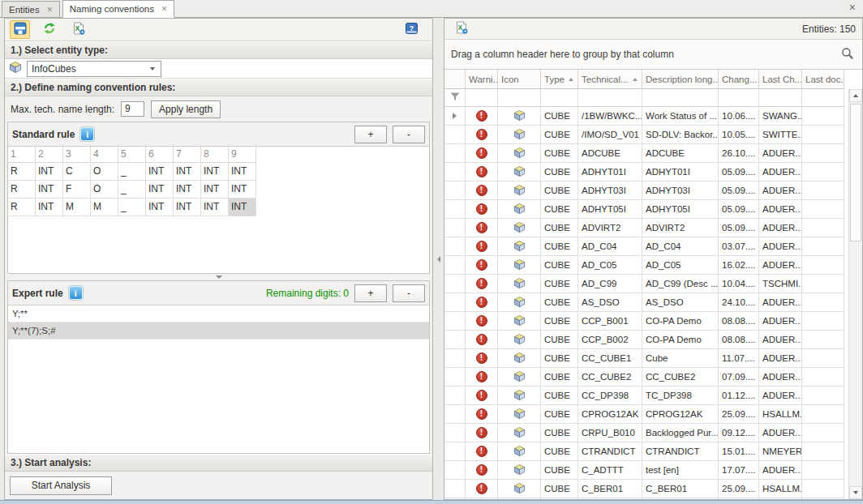 The height and width of the screenshot is (504, 863). Describe the element at coordinates (739, 135) in the screenshot. I see `changed-date-cell: 10.05....` at that location.